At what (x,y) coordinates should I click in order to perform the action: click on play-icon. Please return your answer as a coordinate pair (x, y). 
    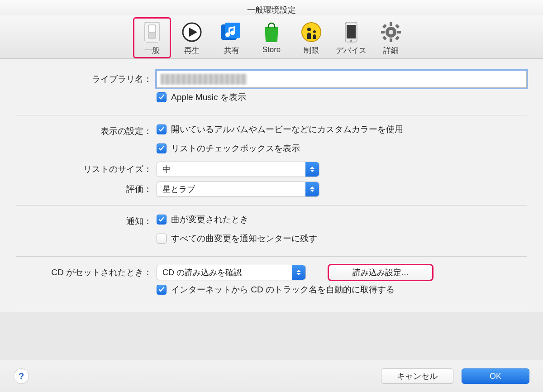
    Looking at the image, I should click on (192, 32).